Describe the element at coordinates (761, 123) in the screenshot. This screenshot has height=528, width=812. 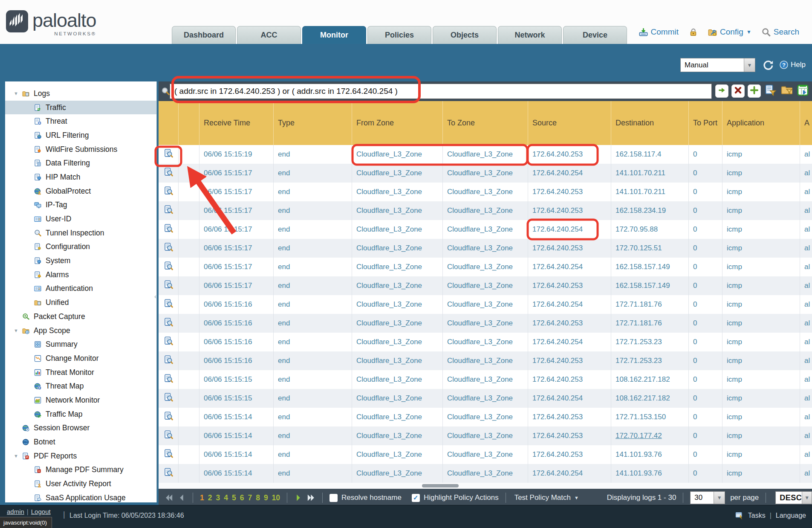
I see `column-header-application: Application` at that location.